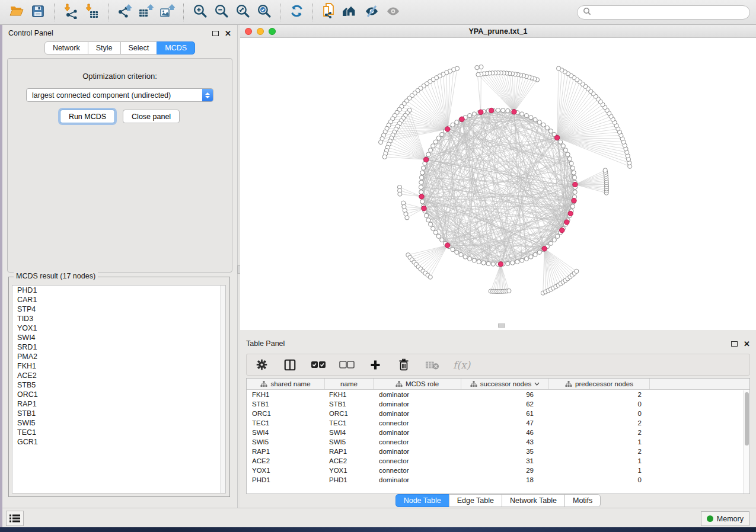 Image resolution: width=756 pixels, height=532 pixels. What do you see at coordinates (119, 357) in the screenshot?
I see `list-item: PMA2` at bounding box center [119, 357].